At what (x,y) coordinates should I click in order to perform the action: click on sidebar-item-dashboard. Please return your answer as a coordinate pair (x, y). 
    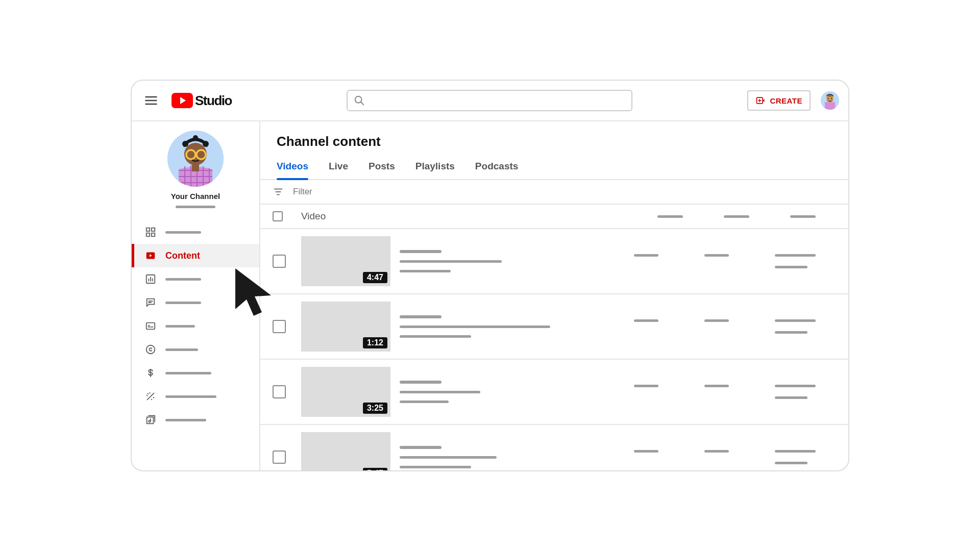
    Looking at the image, I should click on (195, 232).